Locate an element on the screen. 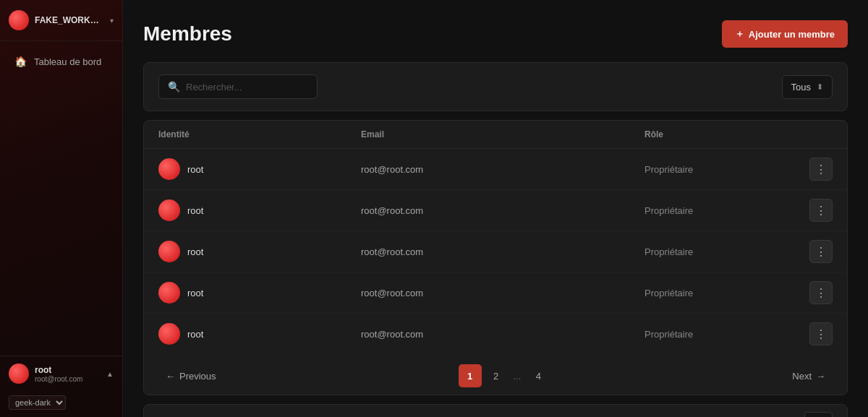  filter-chevron-icon: ⬍ is located at coordinates (820, 87).